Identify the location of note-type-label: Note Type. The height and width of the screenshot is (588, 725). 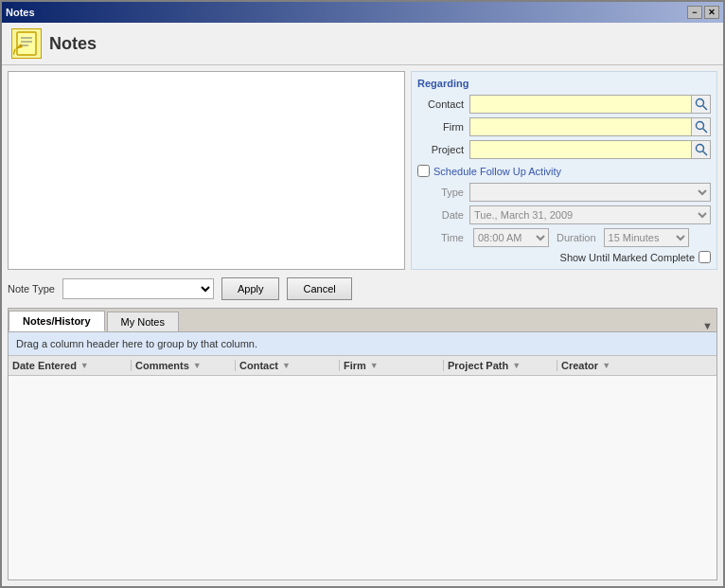
(31, 289).